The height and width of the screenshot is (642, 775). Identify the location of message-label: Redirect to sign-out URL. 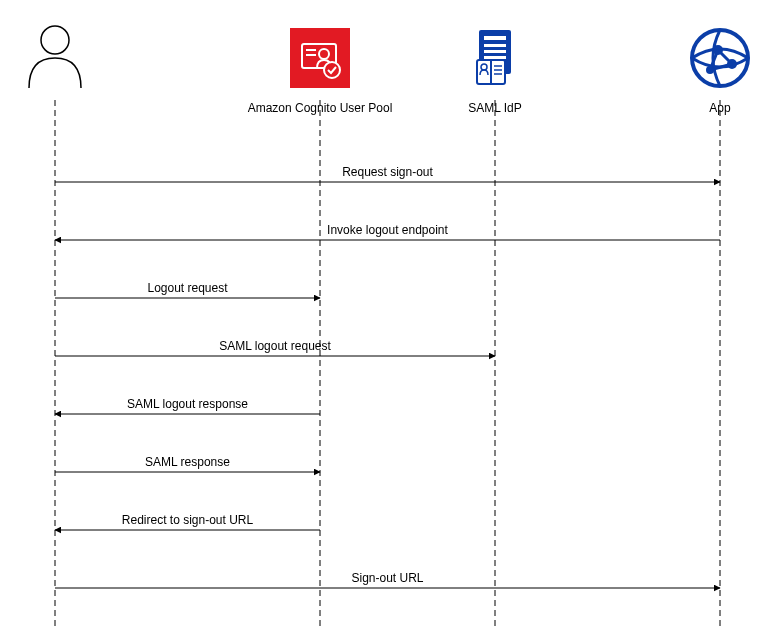
(188, 520).